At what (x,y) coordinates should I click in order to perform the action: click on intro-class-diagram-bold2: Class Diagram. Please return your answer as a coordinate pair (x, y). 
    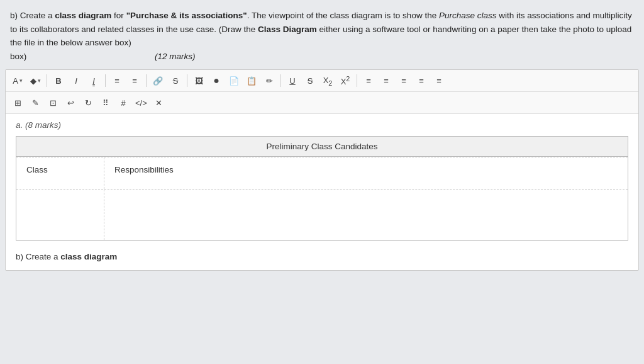
    Looking at the image, I should click on (287, 29).